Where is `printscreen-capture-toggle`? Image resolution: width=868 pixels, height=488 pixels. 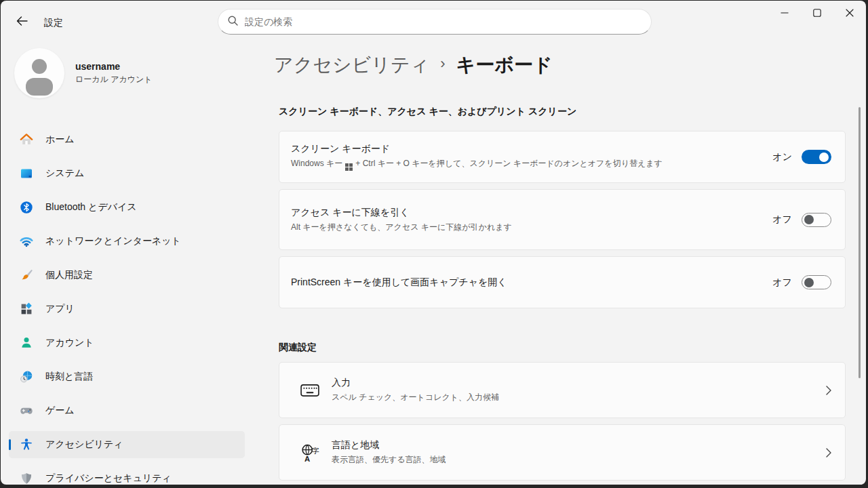 printscreen-capture-toggle is located at coordinates (816, 282).